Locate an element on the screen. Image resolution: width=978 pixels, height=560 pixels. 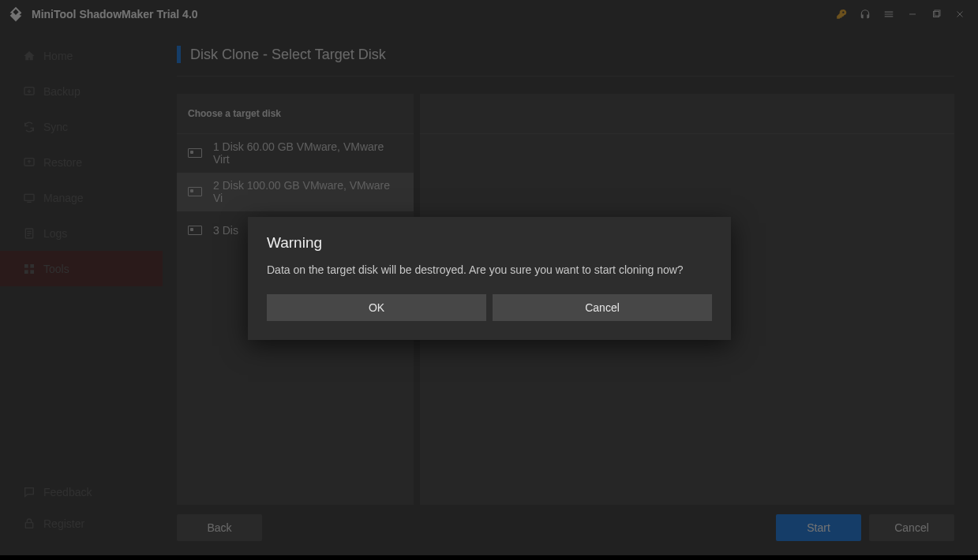
dialog-ok-button: OK is located at coordinates (377, 308).